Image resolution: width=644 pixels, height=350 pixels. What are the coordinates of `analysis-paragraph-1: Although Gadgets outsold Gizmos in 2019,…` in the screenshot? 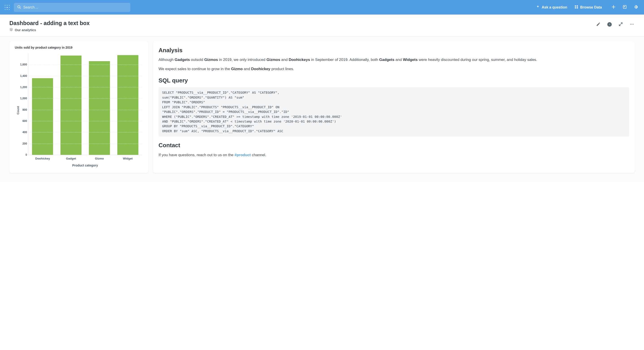 It's located at (394, 60).